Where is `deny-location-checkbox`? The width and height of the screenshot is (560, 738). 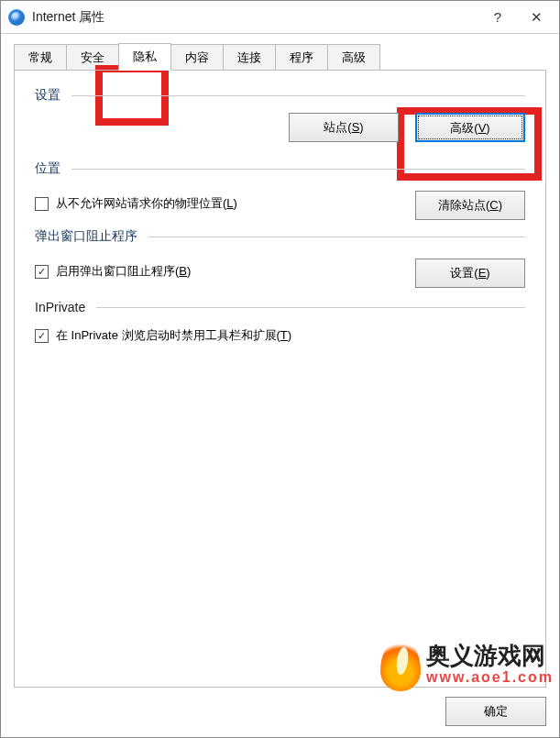 deny-location-checkbox is located at coordinates (42, 204).